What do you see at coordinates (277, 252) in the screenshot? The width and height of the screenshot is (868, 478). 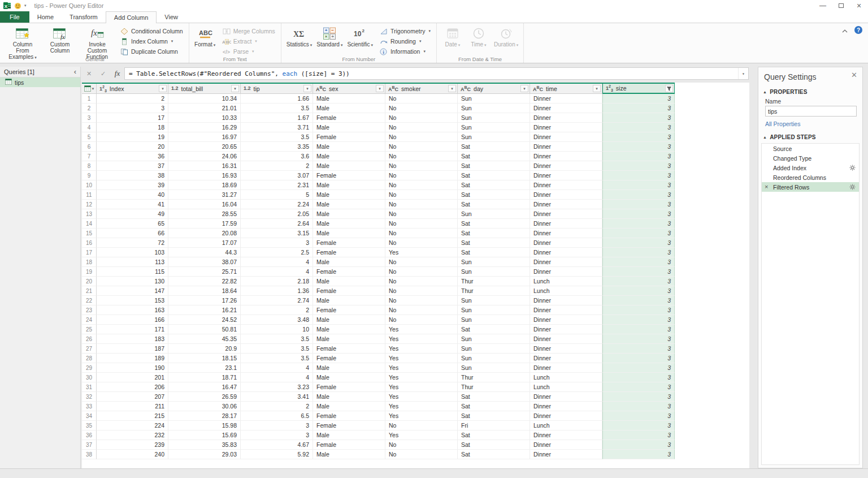 I see `cell: 2.5` at bounding box center [277, 252].